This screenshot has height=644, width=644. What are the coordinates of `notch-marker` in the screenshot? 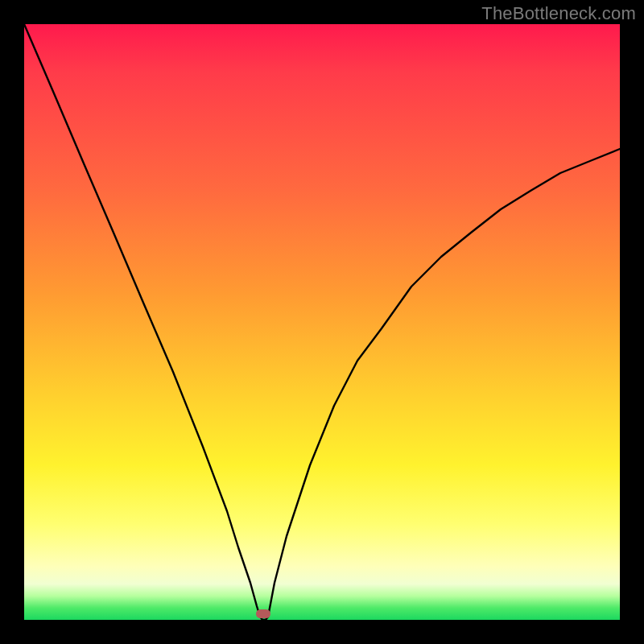 It's located at (263, 613).